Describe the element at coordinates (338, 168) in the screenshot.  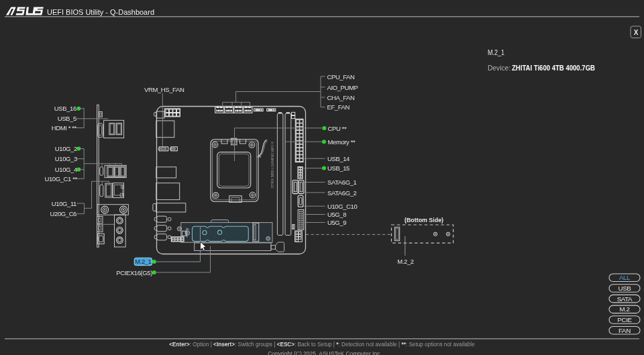
I see `svg-text: USB_15` at that location.